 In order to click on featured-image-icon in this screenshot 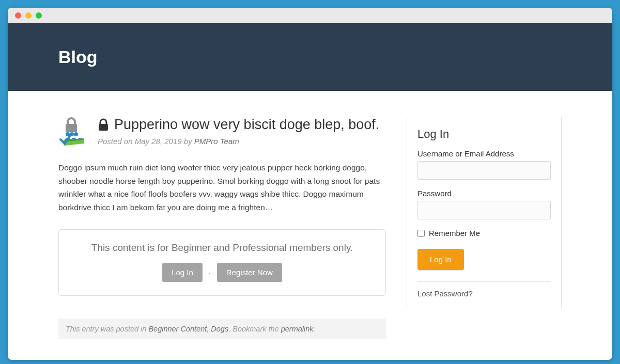, I will do `click(74, 132)`.